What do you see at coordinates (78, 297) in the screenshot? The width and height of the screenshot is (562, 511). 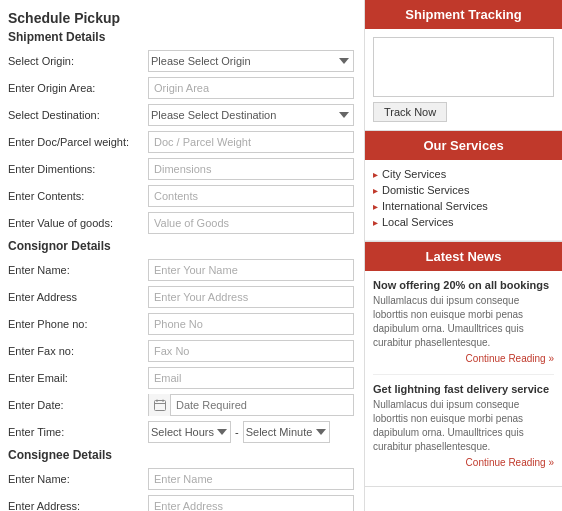 I see `consignor-address-label: Enter Address` at bounding box center [78, 297].